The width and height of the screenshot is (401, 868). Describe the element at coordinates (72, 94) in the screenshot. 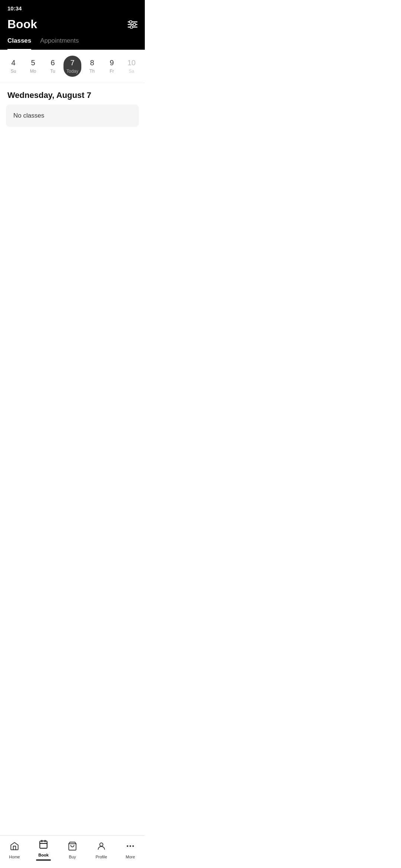

I see `date-heading: Wednesday, August 7` at that location.